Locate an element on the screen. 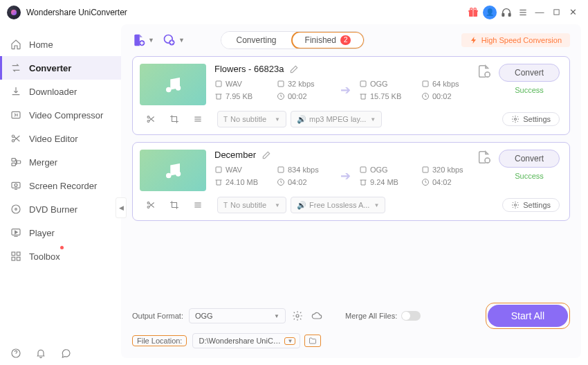  status-tabs: Converting Finished 2 is located at coordinates (293, 40).